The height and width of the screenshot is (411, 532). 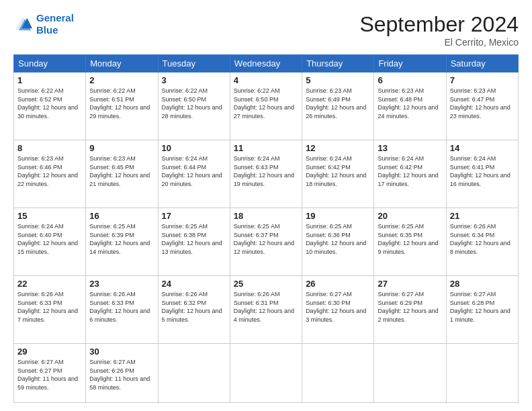 What do you see at coordinates (266, 175) in the screenshot?
I see `table-row: 11Sunrise: 6:24 AM Sunset: 6:43 PM Dayli…` at bounding box center [266, 175].